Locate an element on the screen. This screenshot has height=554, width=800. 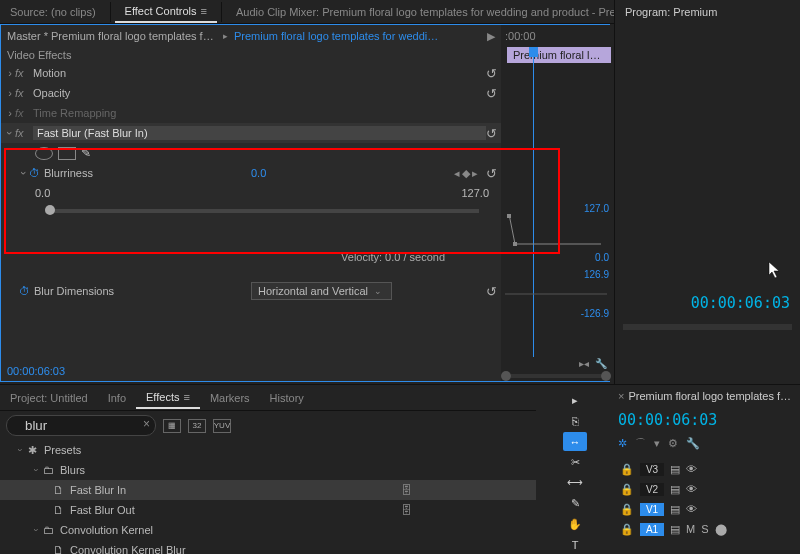
playhead-head-icon is located at coordinates (534, 52).